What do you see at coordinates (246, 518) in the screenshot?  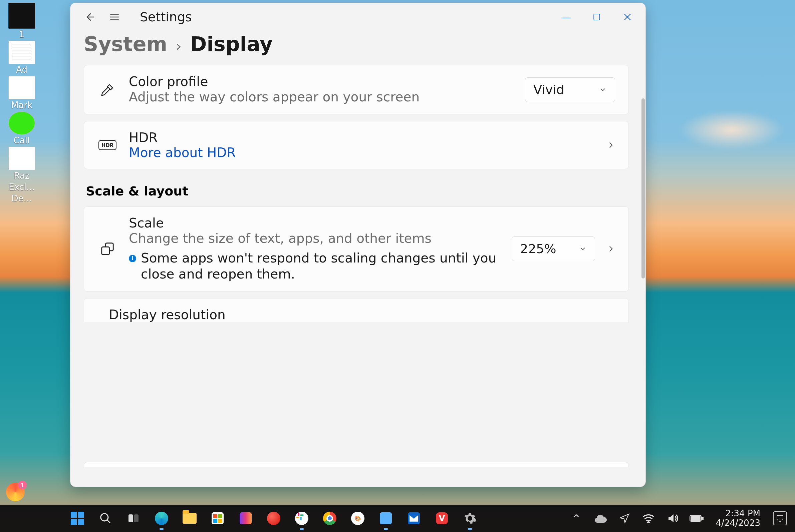 I see `taskbar-app-clipchamp` at bounding box center [246, 518].